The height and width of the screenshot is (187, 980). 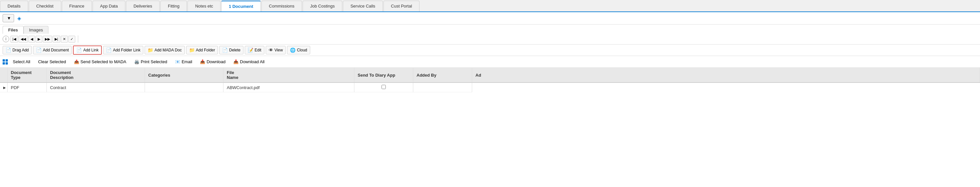 What do you see at coordinates (100, 62) in the screenshot?
I see `send-to-mada-button: 📤Send Selected to MADA` at bounding box center [100, 62].